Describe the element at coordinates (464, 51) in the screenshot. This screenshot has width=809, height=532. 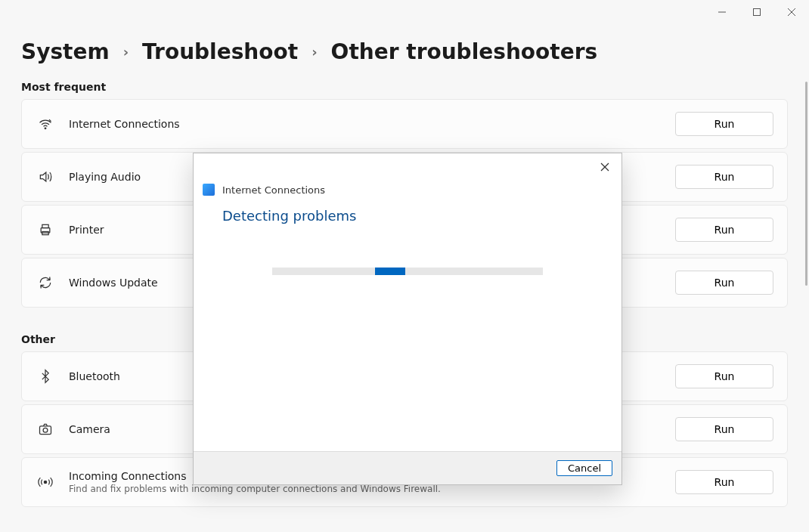
I see `page-title: Other troubleshooters` at that location.